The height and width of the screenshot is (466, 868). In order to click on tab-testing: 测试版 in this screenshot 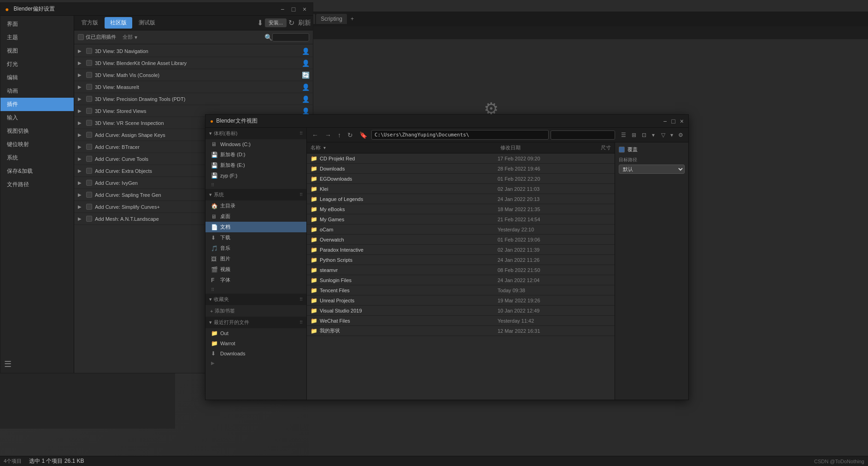, I will do `click(147, 23)`.